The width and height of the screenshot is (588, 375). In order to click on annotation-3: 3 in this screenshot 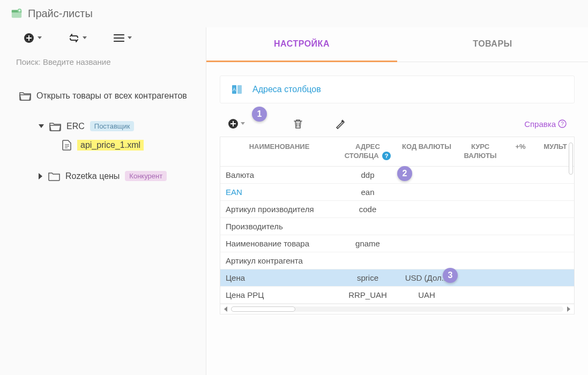, I will do `click(450, 275)`.